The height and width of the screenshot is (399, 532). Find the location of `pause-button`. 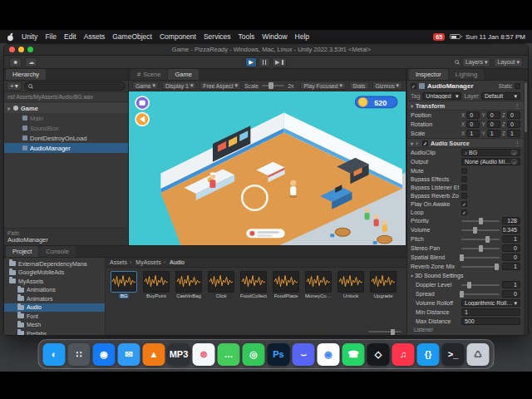

pause-button is located at coordinates (264, 62).